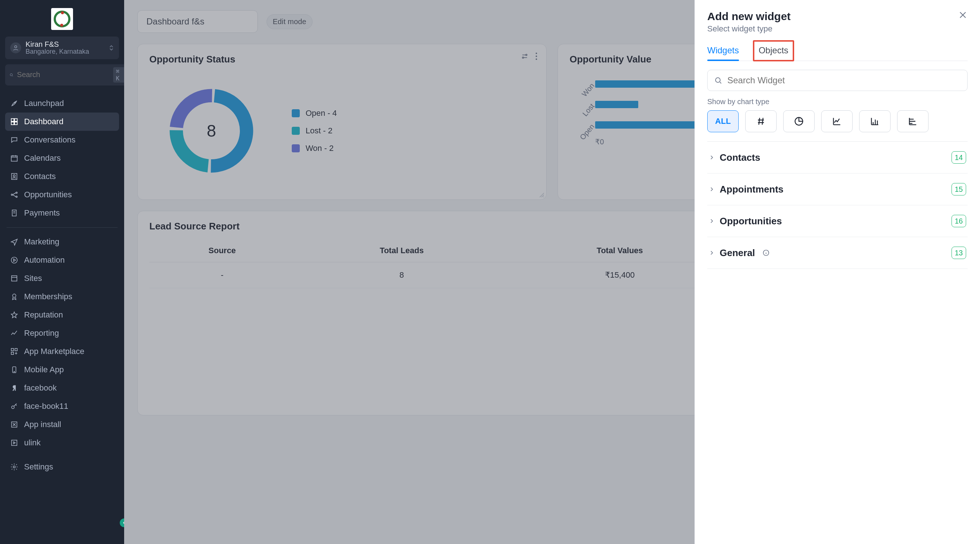 This screenshot has height=544, width=980. Describe the element at coordinates (62, 333) in the screenshot. I see `nav-reporting: Reporting` at that location.